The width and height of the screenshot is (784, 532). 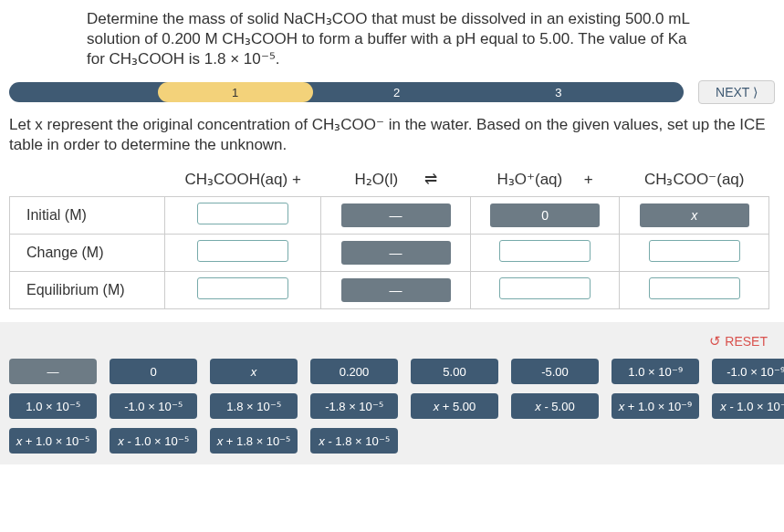 I want to click on tile-neg1e-9: -1.0 × 10⁻⁹, so click(x=748, y=371).